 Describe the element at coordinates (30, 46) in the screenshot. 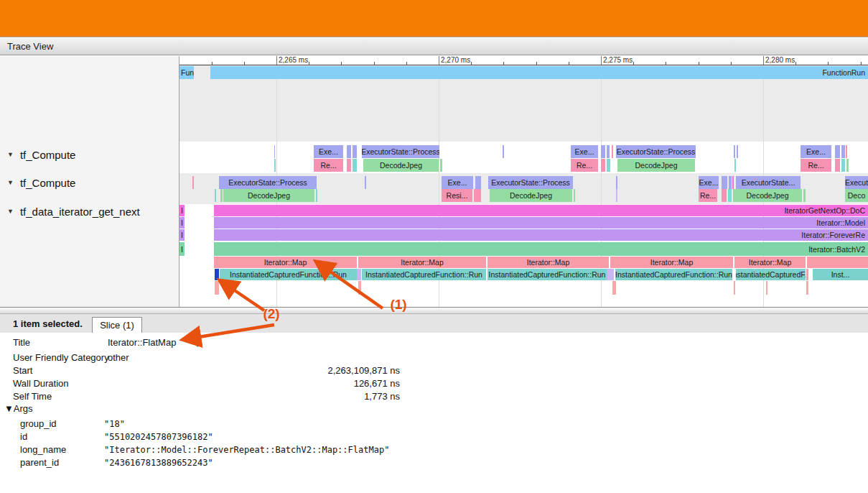

I see `trace-view-title: Trace View` at that location.